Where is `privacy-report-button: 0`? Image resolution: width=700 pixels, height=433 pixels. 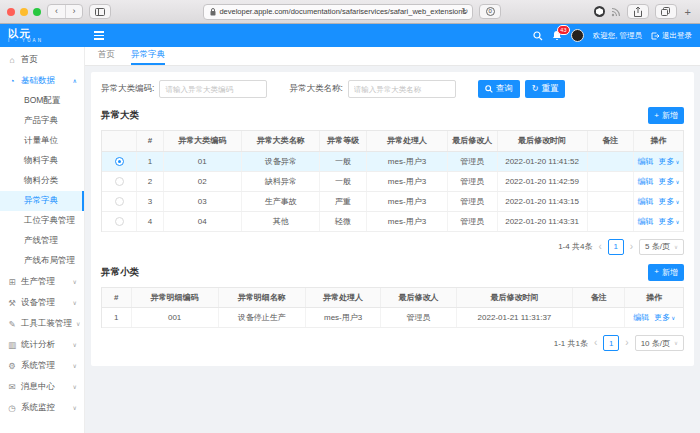 privacy-report-button: 0 is located at coordinates (490, 12).